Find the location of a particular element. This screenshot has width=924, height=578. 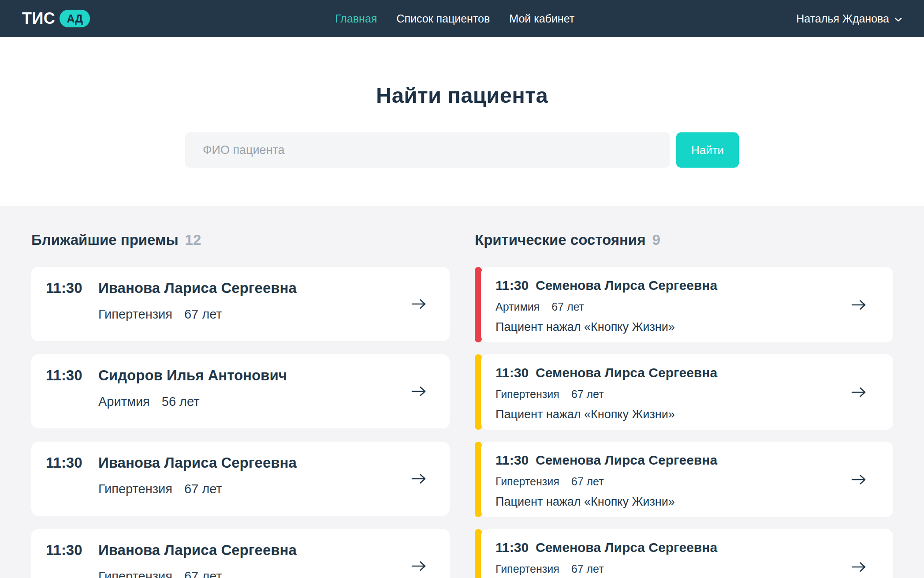

appointments-title: Ближайшие приемы is located at coordinates (105, 240).